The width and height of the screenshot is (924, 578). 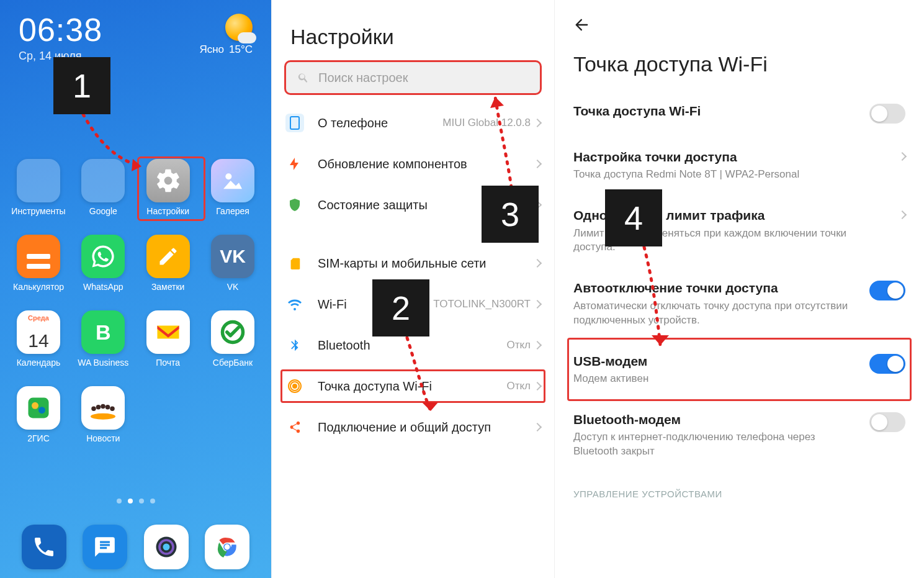 What do you see at coordinates (582, 25) in the screenshot?
I see `arrow-left-icon` at bounding box center [582, 25].